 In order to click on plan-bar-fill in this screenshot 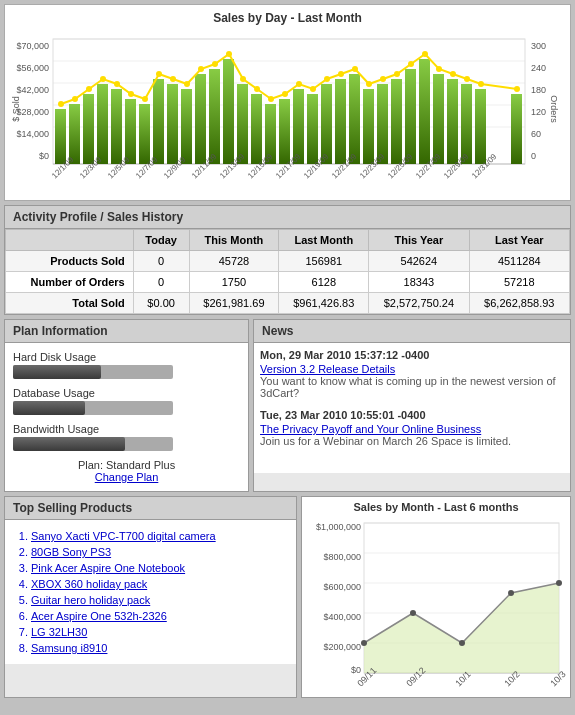, I will do `click(69, 444)`.